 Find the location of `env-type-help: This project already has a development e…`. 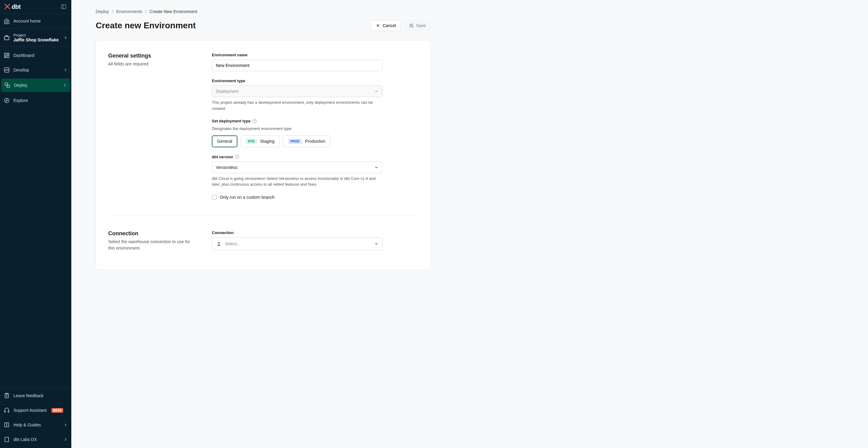

env-type-help: This project already has a development e… is located at coordinates (297, 106).